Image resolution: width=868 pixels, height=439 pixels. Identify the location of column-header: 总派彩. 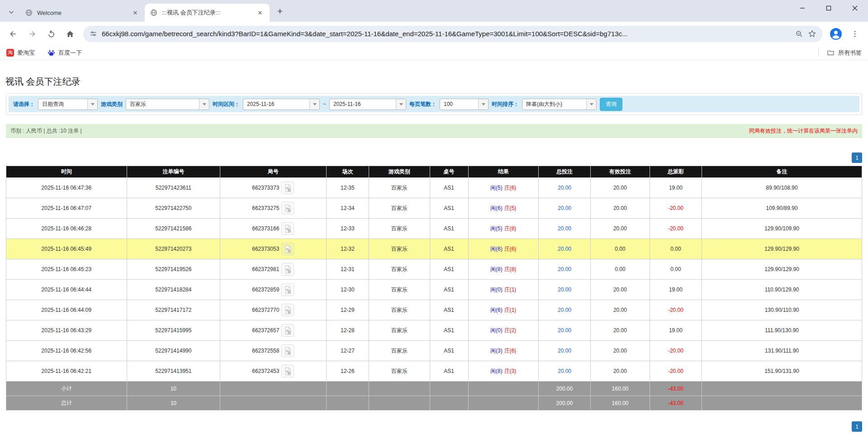
(676, 172).